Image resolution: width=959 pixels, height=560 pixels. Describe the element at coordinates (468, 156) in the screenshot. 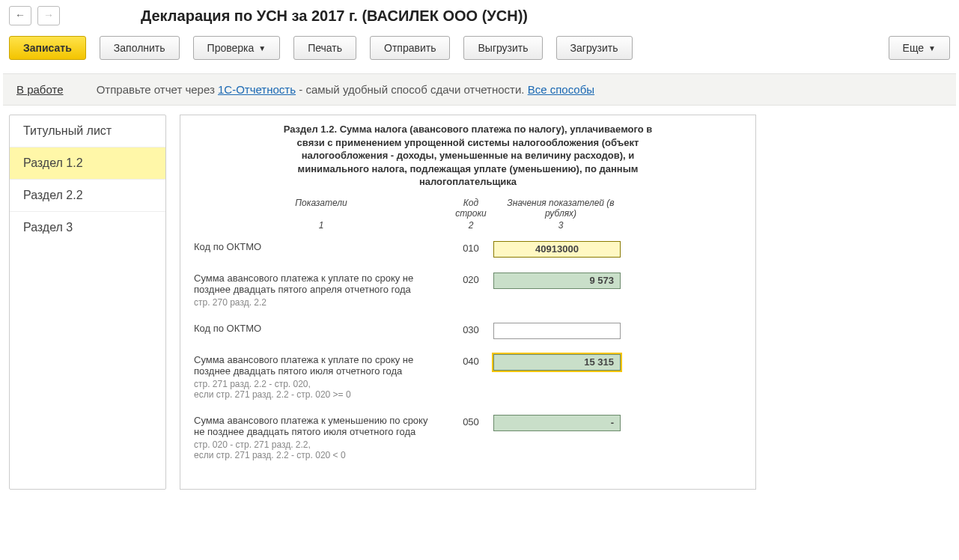

I see `section-title: Раздел 1.2. Сумма налога (авансового пла…` at that location.